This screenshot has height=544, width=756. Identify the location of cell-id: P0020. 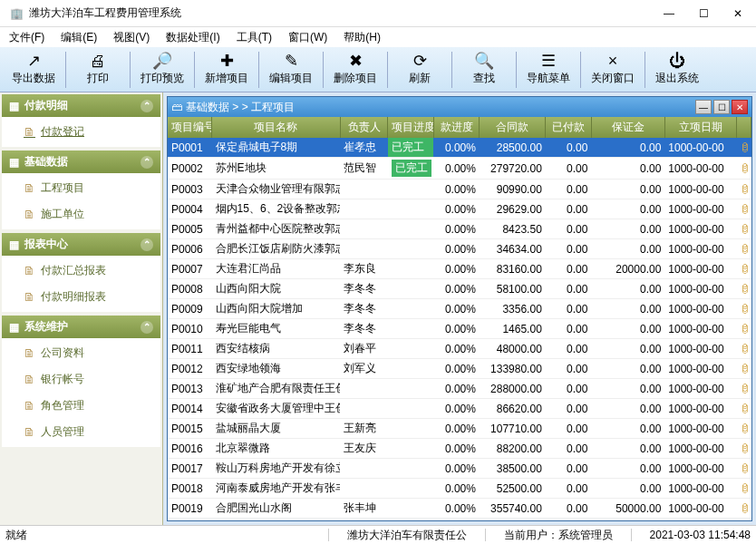
(190, 520).